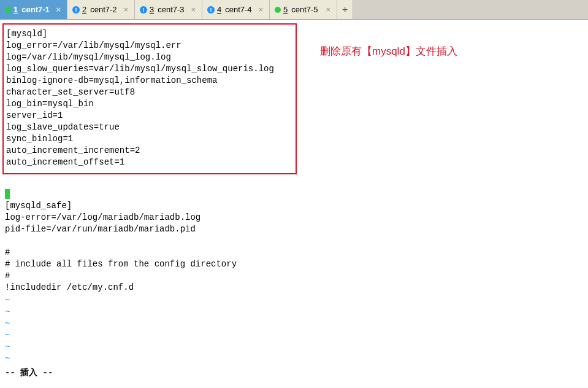  I want to click on tab-cent7-4: ! 4 cent7-4 ×, so click(236, 10).